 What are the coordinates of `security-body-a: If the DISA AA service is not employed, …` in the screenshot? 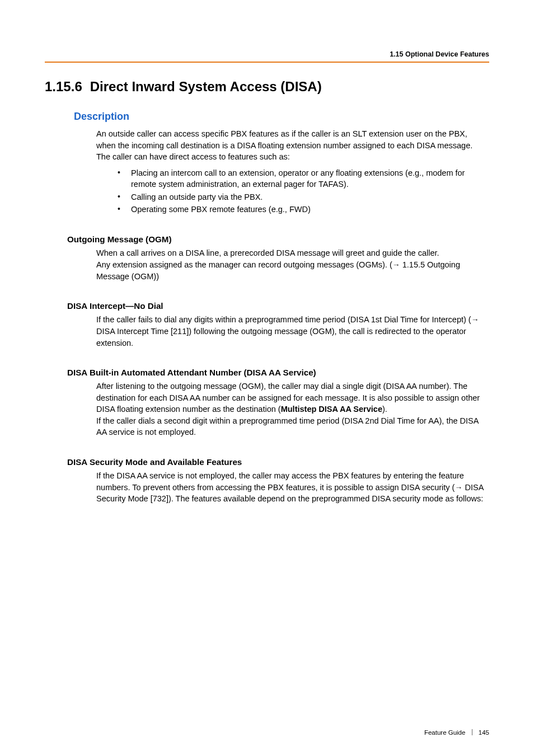 It's located at (280, 481).